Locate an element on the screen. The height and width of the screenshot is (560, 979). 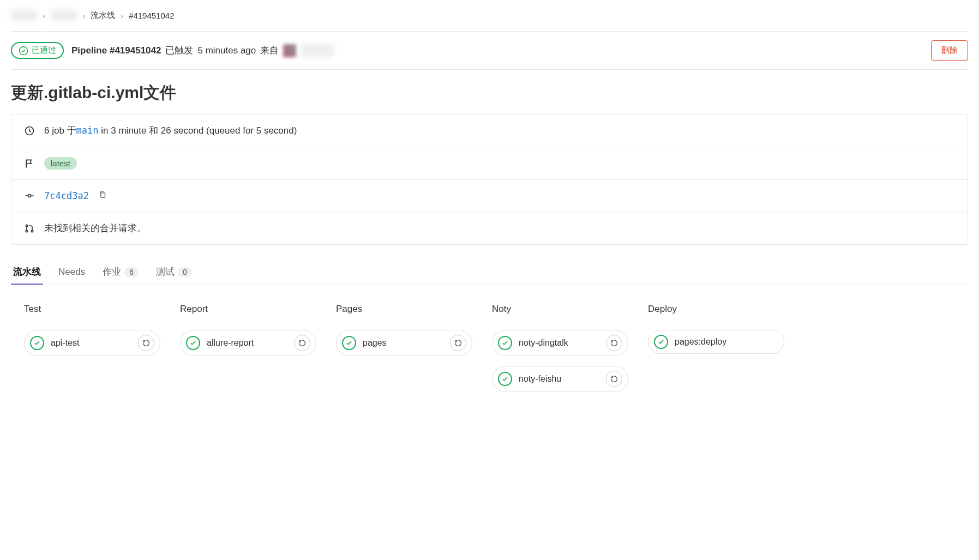
tabs: 流水线 Needs 作业6 测试0 is located at coordinates (490, 265).